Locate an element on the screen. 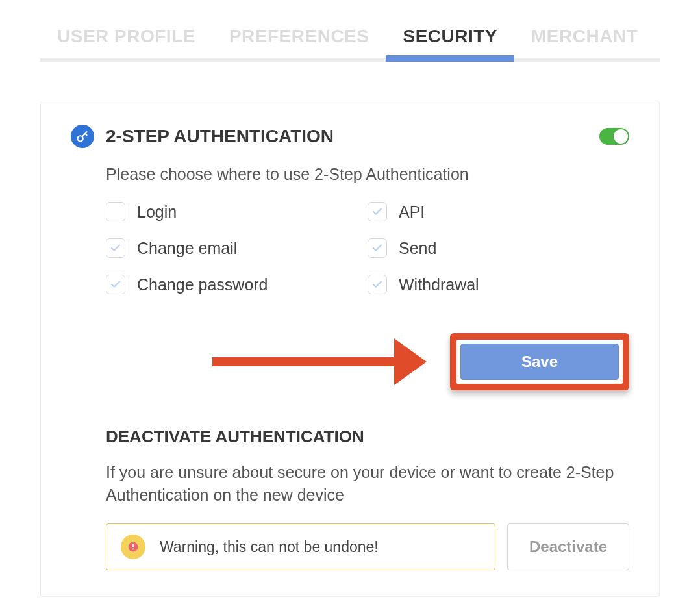 The width and height of the screenshot is (700, 604). option-label: Change email is located at coordinates (187, 248).